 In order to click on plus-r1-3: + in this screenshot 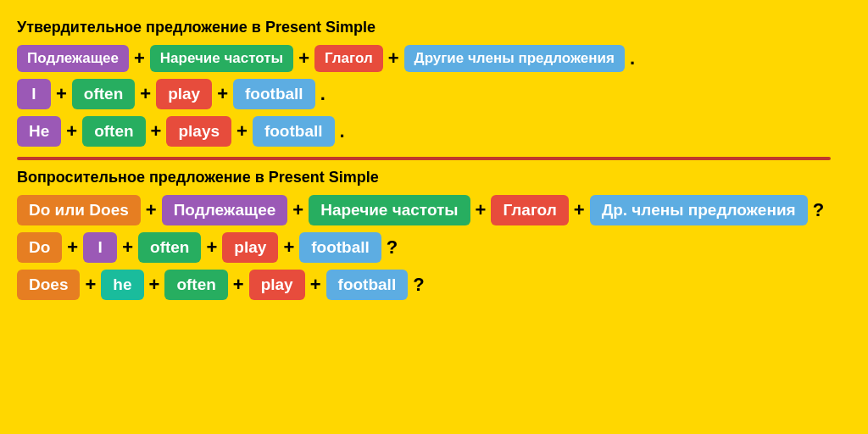, I will do `click(222, 94)`.